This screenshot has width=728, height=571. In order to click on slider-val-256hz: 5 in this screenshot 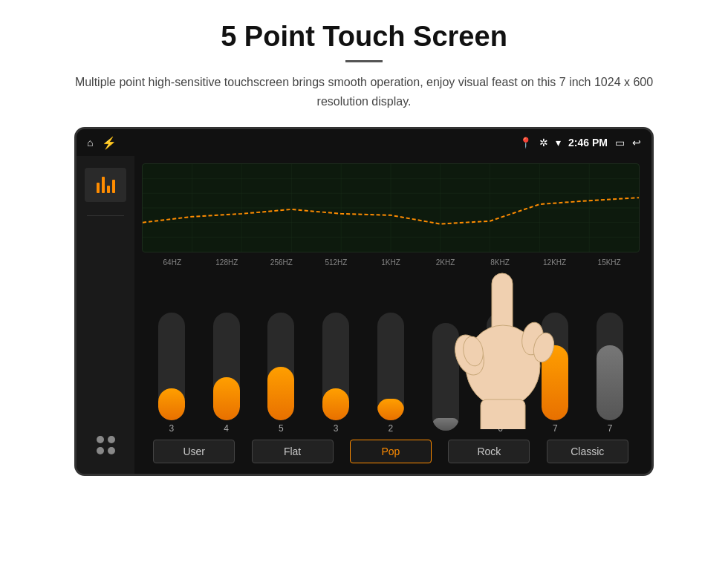, I will do `click(281, 428)`.